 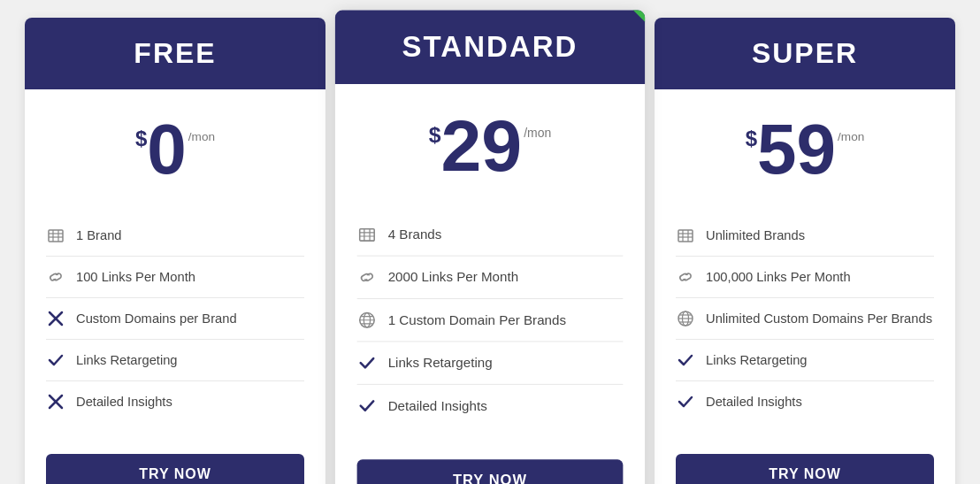 I want to click on price-amount: 59, so click(x=796, y=150).